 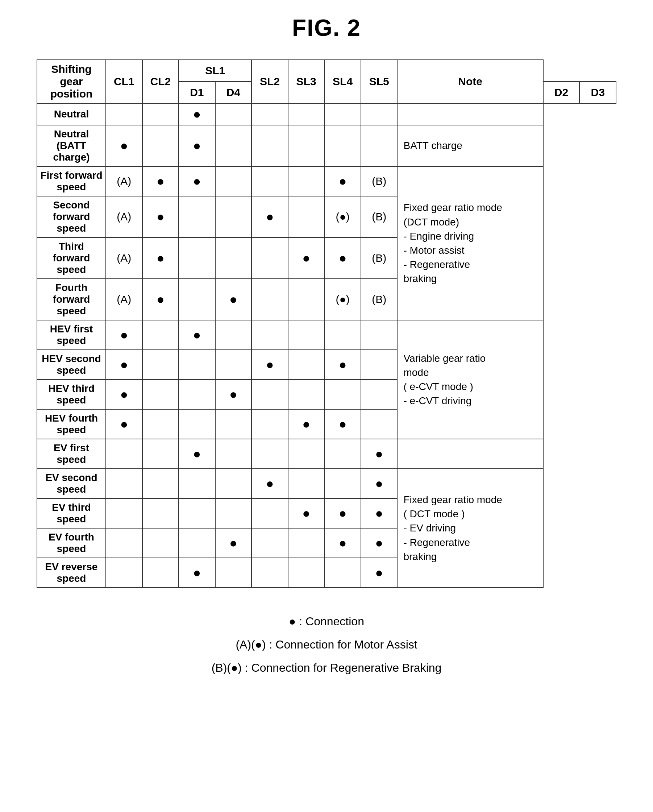 What do you see at coordinates (307, 424) in the screenshot?
I see `cell-d3: ●` at bounding box center [307, 424].